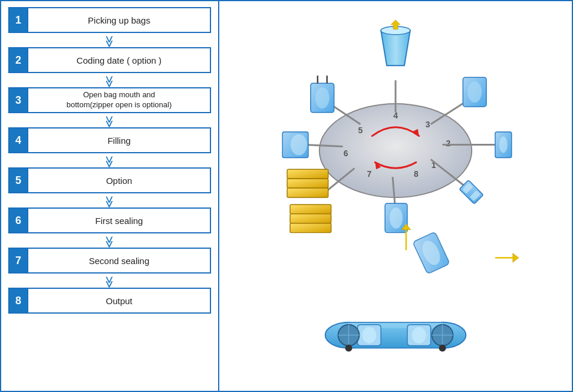 The image size is (573, 392). Describe the element at coordinates (120, 20) in the screenshot. I see `step-label-1: Picking up bags` at that location.